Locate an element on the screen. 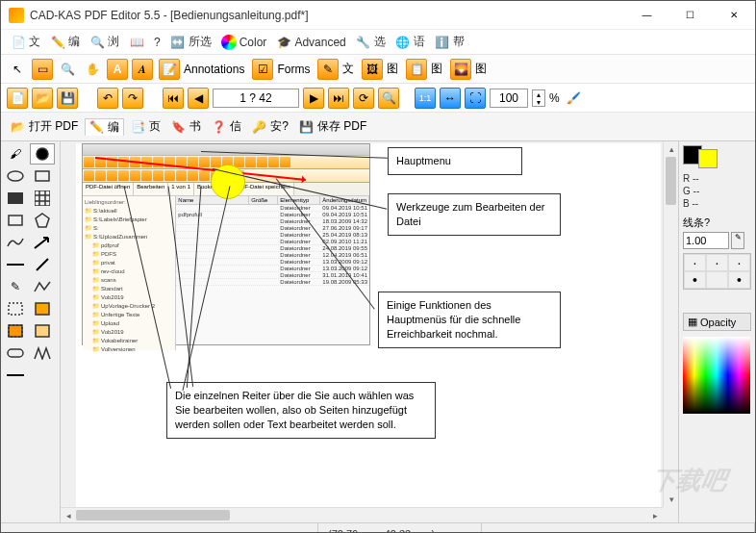 This screenshot has height=533, width=756. last-page-button: ⏭ is located at coordinates (339, 98).